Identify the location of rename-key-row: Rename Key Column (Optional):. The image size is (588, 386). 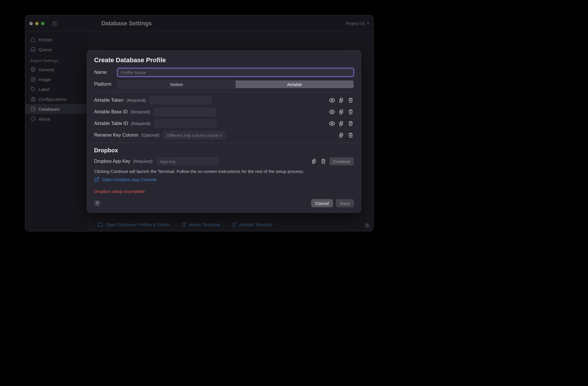
(224, 135).